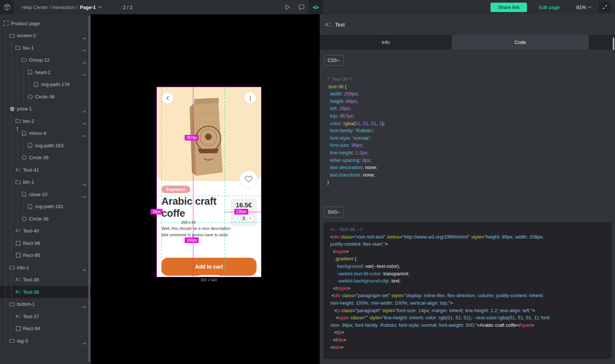 The width and height of the screenshot is (615, 364). What do you see at coordinates (46, 146) in the screenshot?
I see `layer-row-svg-path-183: svg-path-183` at bounding box center [46, 146].